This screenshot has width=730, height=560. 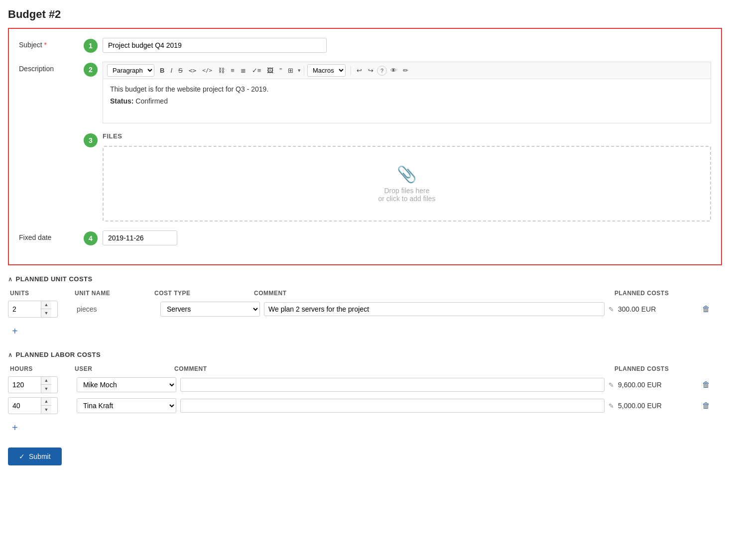 I want to click on labor-delete-cell-2: 🗑, so click(x=712, y=406).